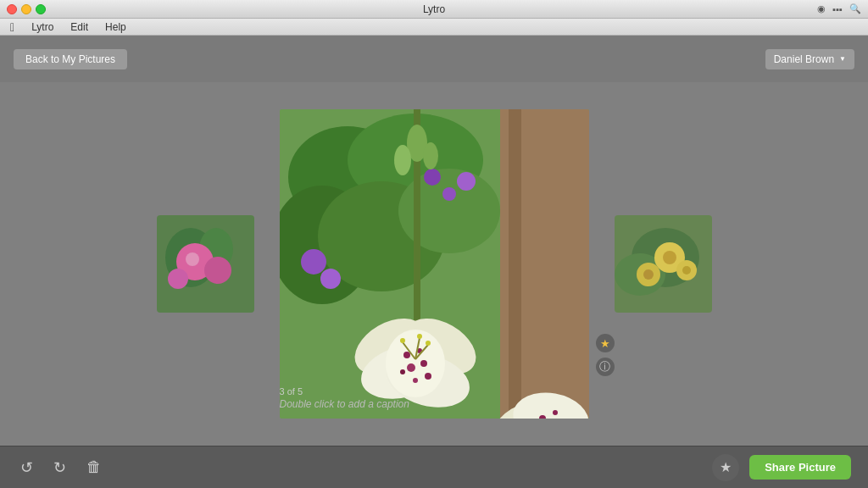 This screenshot has height=488, width=868. I want to click on bottom-toolbar: ↺ ↻ 🗑 ★ Share Picture, so click(434, 467).